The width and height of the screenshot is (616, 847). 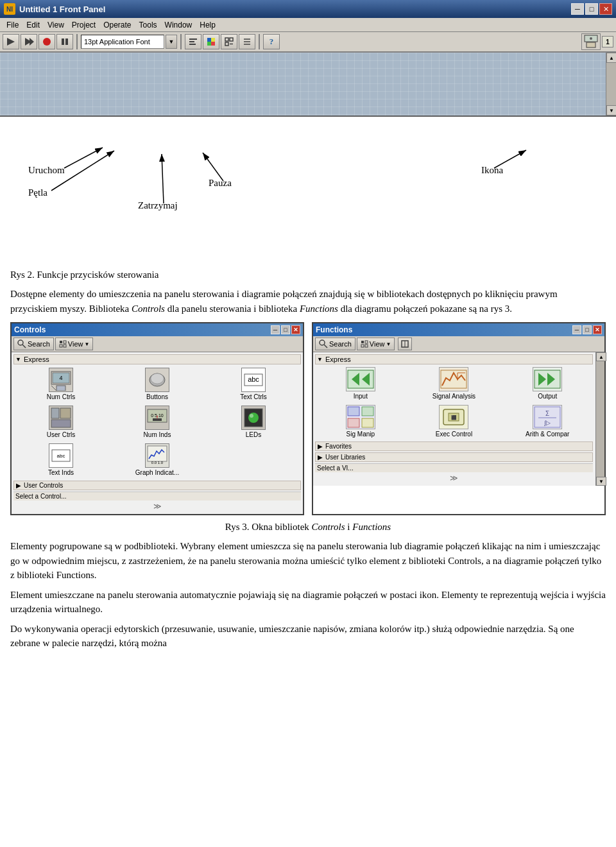 What do you see at coordinates (308, 9) in the screenshot?
I see `title-bar: NI Untitled 1 Front Panel ─ □ ✕` at bounding box center [308, 9].